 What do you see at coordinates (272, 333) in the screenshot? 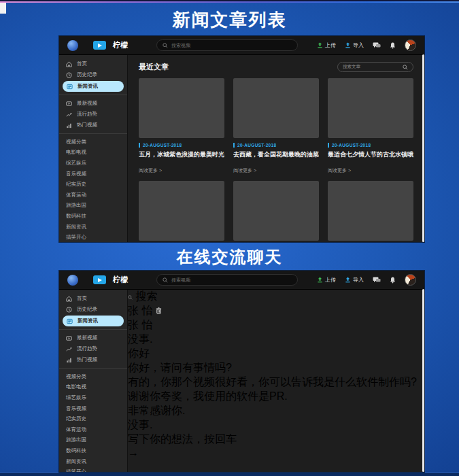
I see `contact-list: 张 怡 没事.` at bounding box center [272, 333].